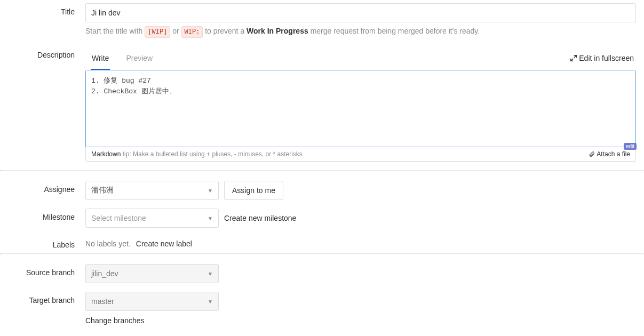 The width and height of the screenshot is (644, 336). Describe the element at coordinates (139, 58) in the screenshot. I see `tab-preview: Preview` at that location.